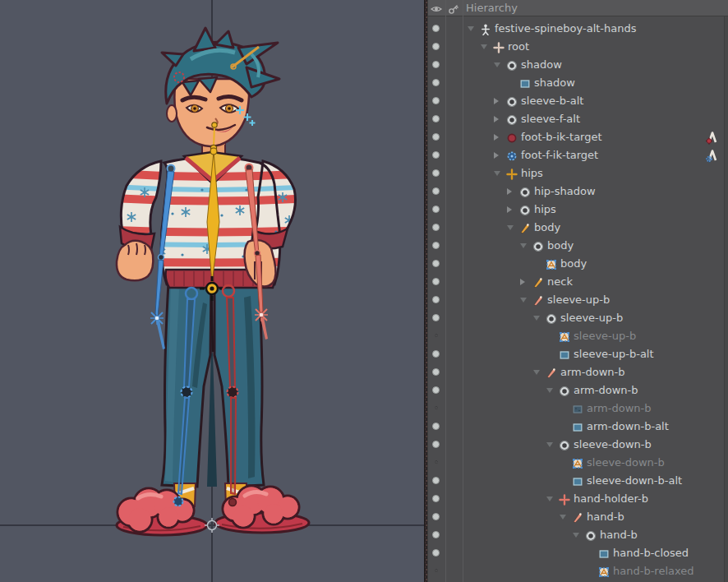  What do you see at coordinates (726, 299) in the screenshot?
I see `scrollbar-track` at bounding box center [726, 299].